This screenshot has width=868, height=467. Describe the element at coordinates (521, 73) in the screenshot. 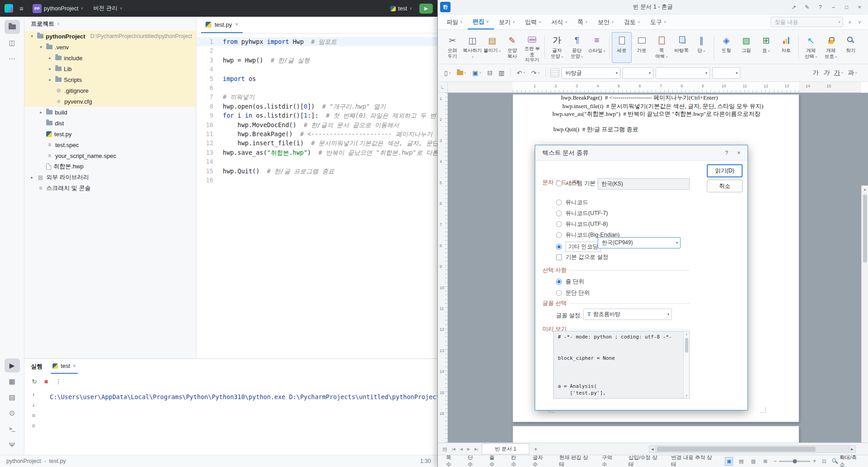

I see `undo-button: ↶∨` at that location.